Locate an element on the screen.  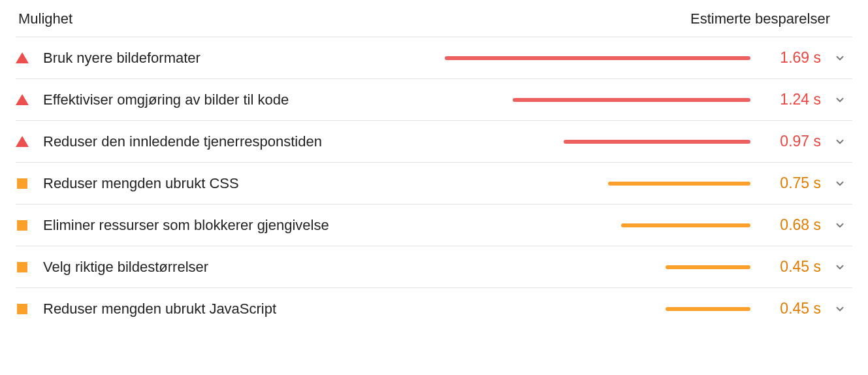
opportunity-label: Bruk nyere bildeformater is located at coordinates (227, 58).